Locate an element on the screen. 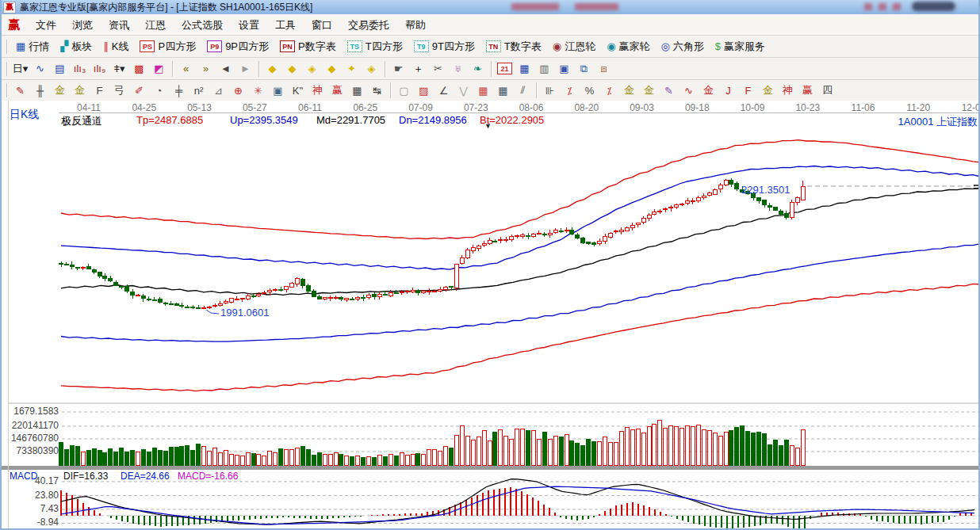 The height and width of the screenshot is (530, 980). red-region-icon: ▩ is located at coordinates (140, 68).